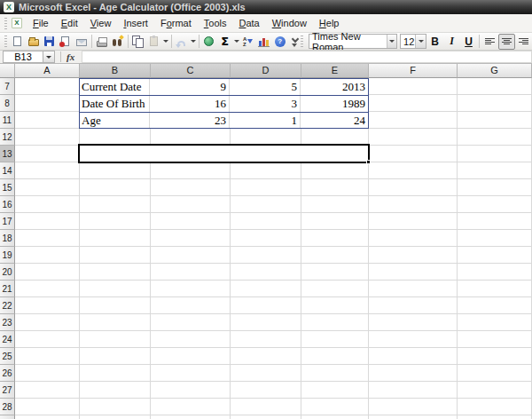 The height and width of the screenshot is (419, 532). What do you see at coordinates (7, 323) in the screenshot?
I see `row-header-23: 23` at bounding box center [7, 323].